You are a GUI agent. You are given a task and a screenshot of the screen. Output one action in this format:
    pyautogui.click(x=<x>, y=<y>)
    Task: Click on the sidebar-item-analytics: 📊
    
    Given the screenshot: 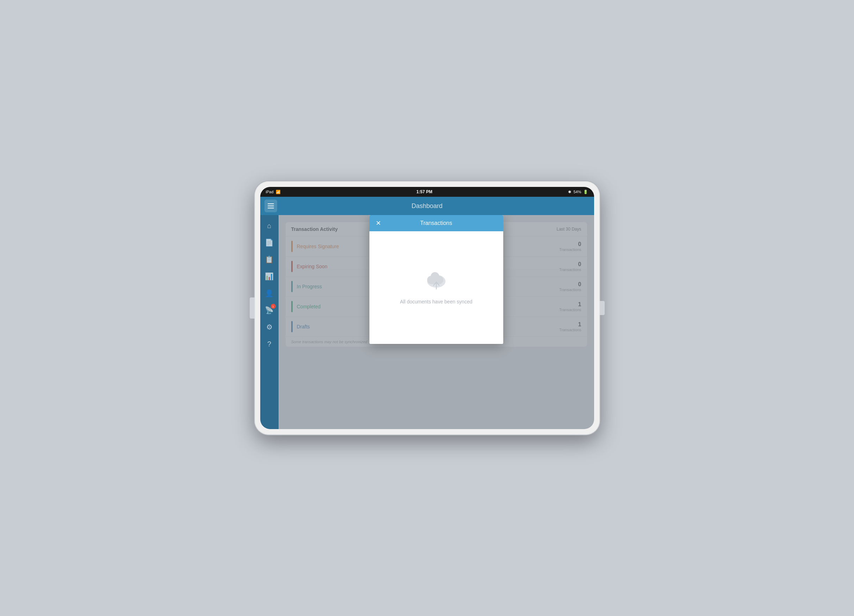 What is the action you would take?
    pyautogui.click(x=270, y=276)
    